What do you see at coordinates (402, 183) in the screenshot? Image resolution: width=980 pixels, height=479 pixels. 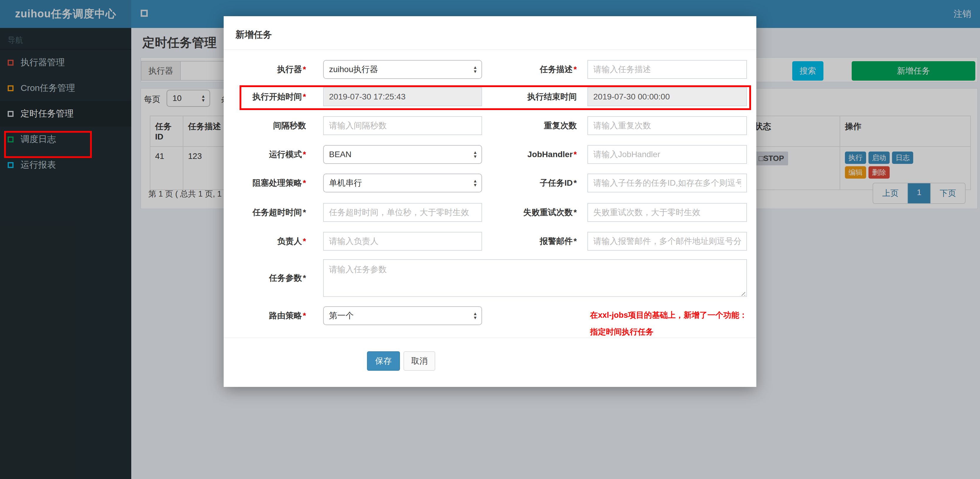 I see `block-strategy-select: 单机串行 ▲▼` at bounding box center [402, 183].